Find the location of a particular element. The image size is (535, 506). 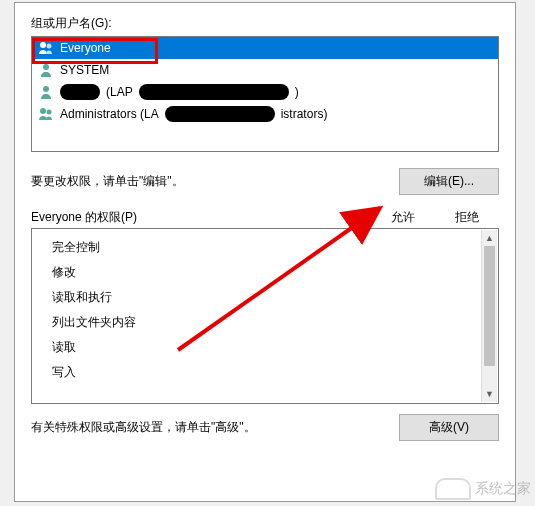

allow-column-header: 允许 is located at coordinates (403, 218).